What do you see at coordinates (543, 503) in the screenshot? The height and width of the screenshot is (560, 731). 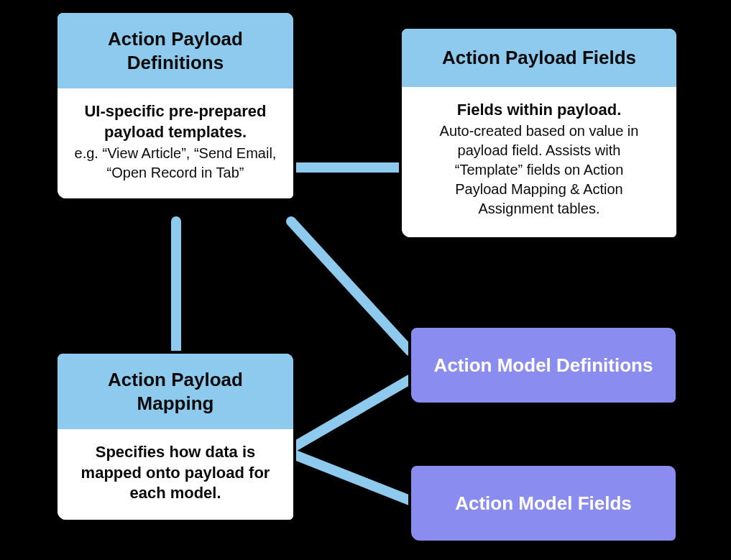 I see `node-action-model-fields: Action Model Fields` at bounding box center [543, 503].